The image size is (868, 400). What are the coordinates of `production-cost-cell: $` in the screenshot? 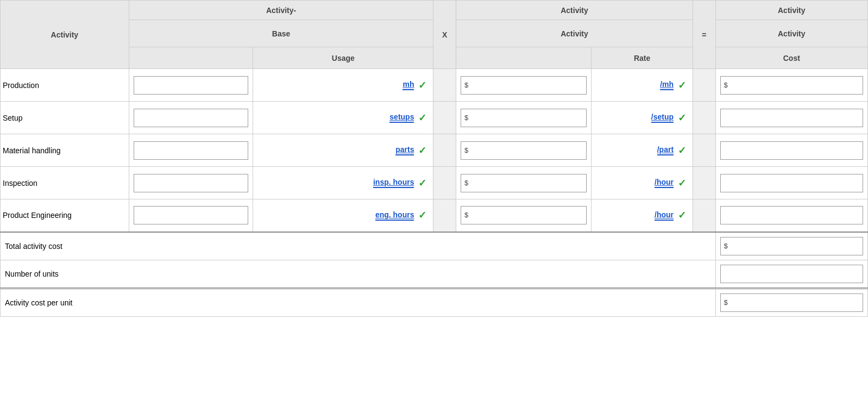 It's located at (791, 85).